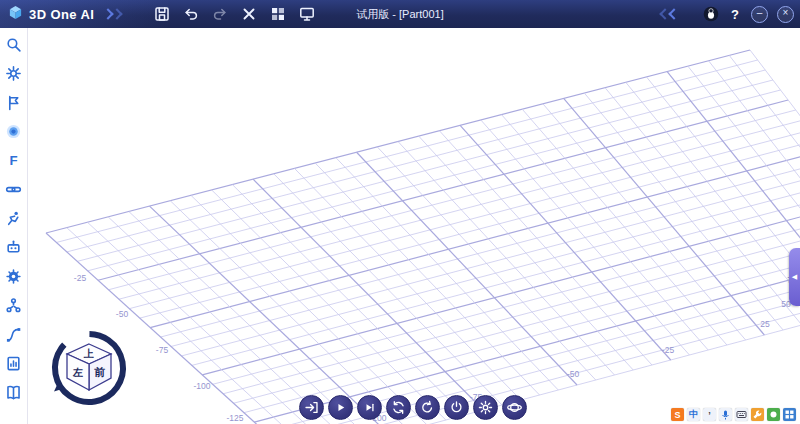  I want to click on soft-keyboard-icon, so click(742, 414).